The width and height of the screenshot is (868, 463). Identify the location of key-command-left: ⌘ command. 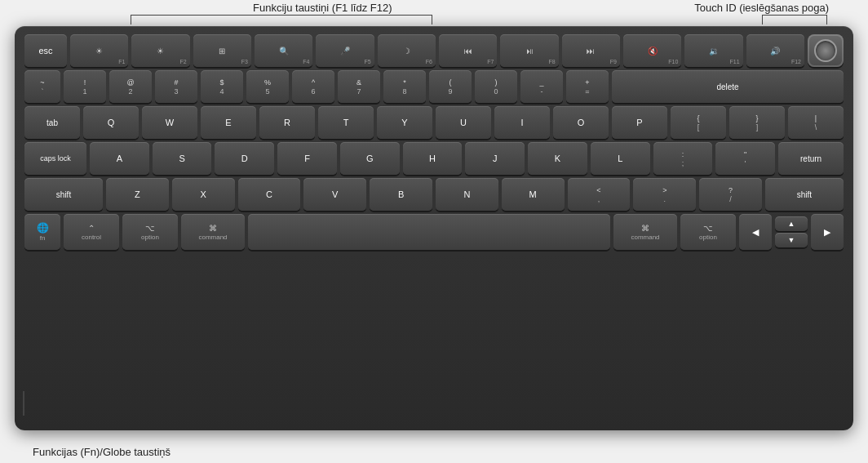
(213, 232).